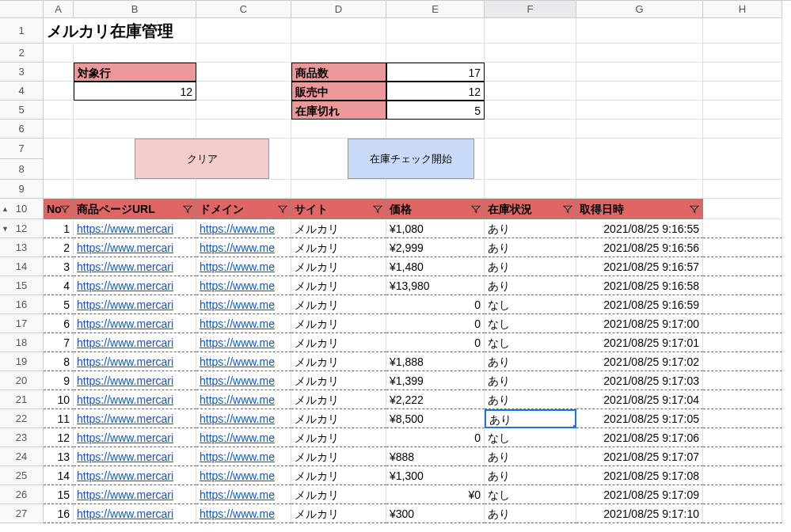 The height and width of the screenshot is (532, 791). Describe the element at coordinates (22, 305) in the screenshot. I see `row-header: 16` at that location.